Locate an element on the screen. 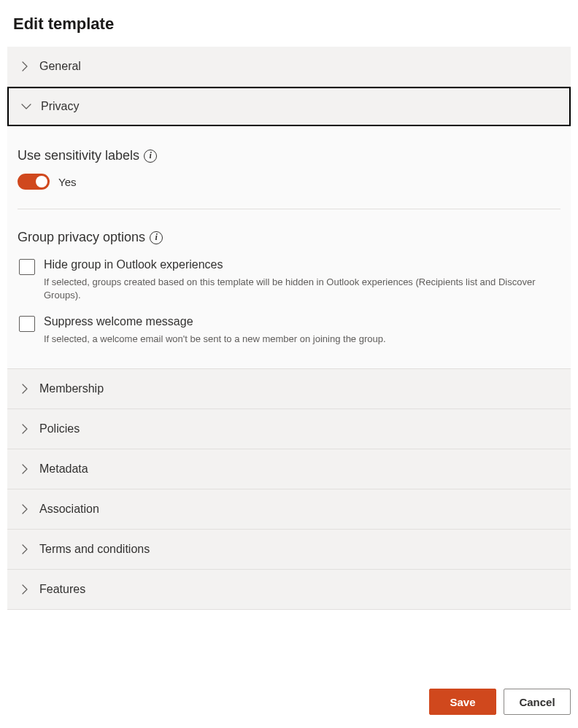  sensitivity-title-row: Use sensitivity labels i is located at coordinates (289, 156).